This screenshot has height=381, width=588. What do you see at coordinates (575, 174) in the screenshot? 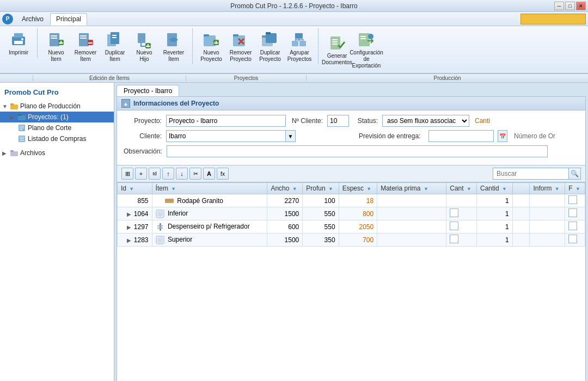
I see `grid-search-button: 🔍` at bounding box center [575, 174].